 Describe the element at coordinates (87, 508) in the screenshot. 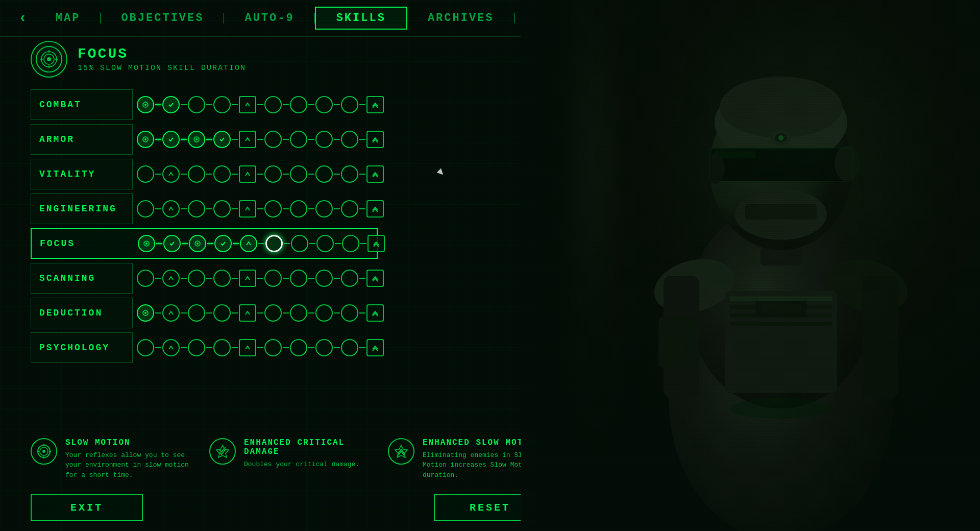

I see `exit-button: EXIT` at that location.